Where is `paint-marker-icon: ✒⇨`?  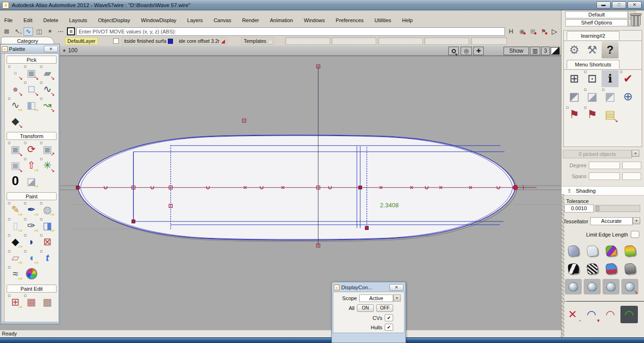 paint-marker-icon: ✒⇨ is located at coordinates (31, 209).